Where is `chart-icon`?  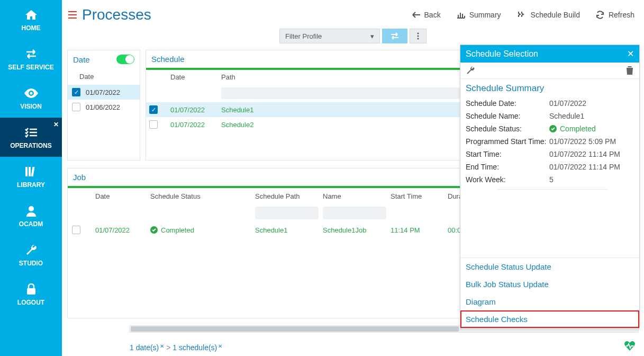
chart-icon is located at coordinates (461, 15).